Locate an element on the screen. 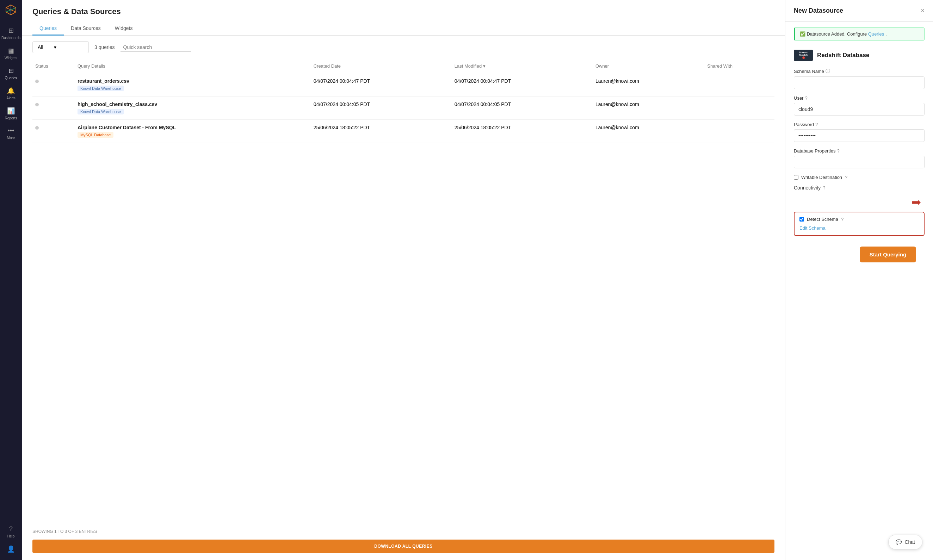  datasource-logo: AmazonRedshift🔴 is located at coordinates (803, 55).